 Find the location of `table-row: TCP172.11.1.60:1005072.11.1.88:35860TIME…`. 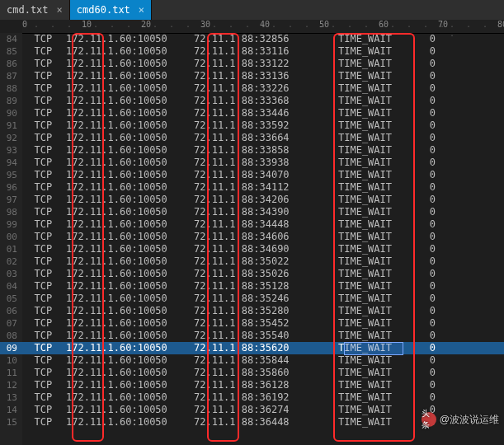

table-row: TCP172.11.1.60:1005072.11.1.88:35860TIME… is located at coordinates (263, 372).